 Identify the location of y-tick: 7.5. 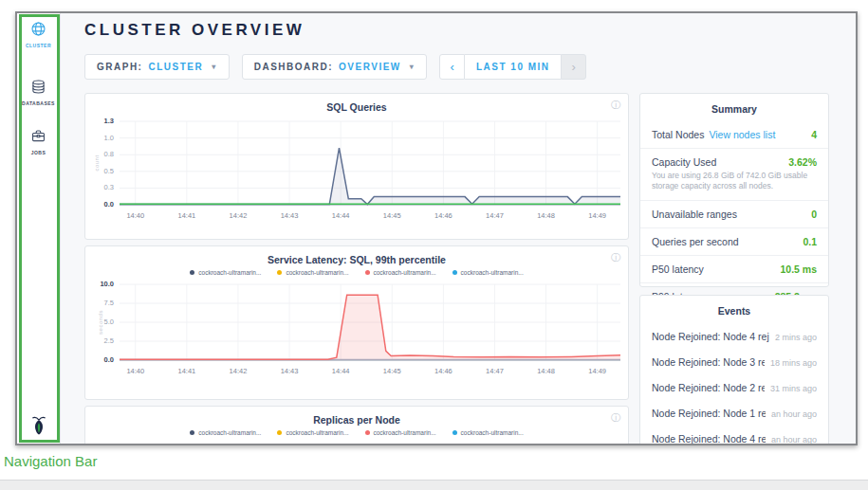
(109, 303).